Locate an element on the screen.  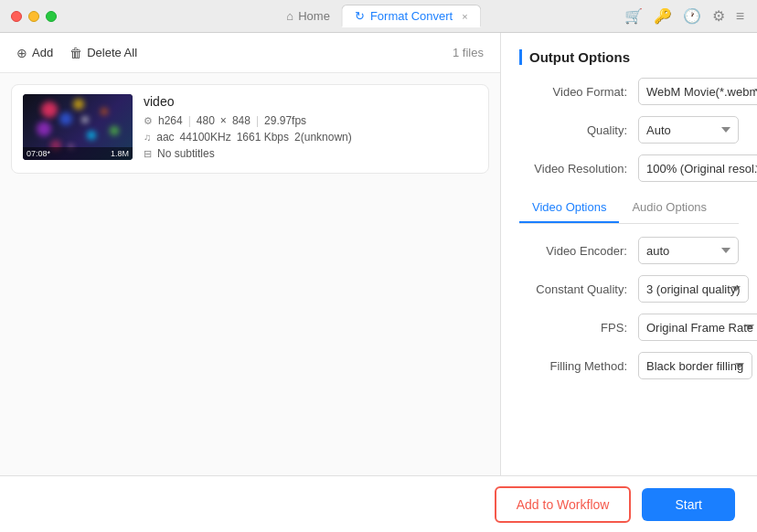
audio-codec: aac is located at coordinates (165, 137).